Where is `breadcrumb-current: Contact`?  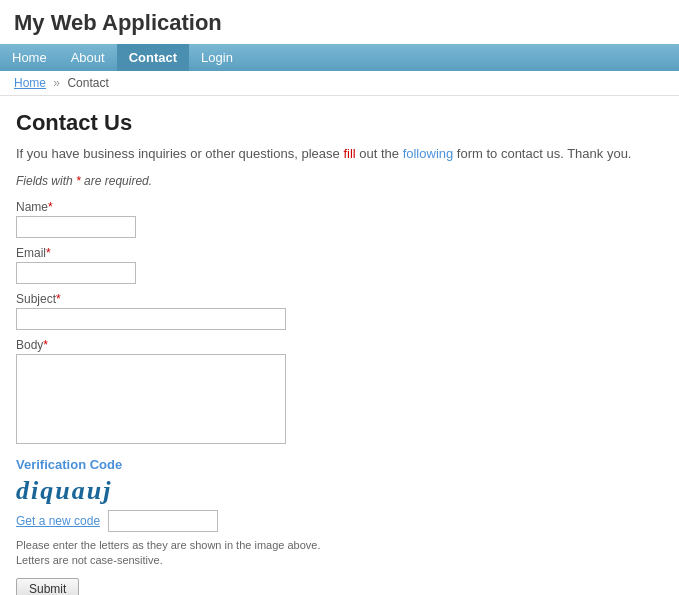 breadcrumb-current: Contact is located at coordinates (88, 83).